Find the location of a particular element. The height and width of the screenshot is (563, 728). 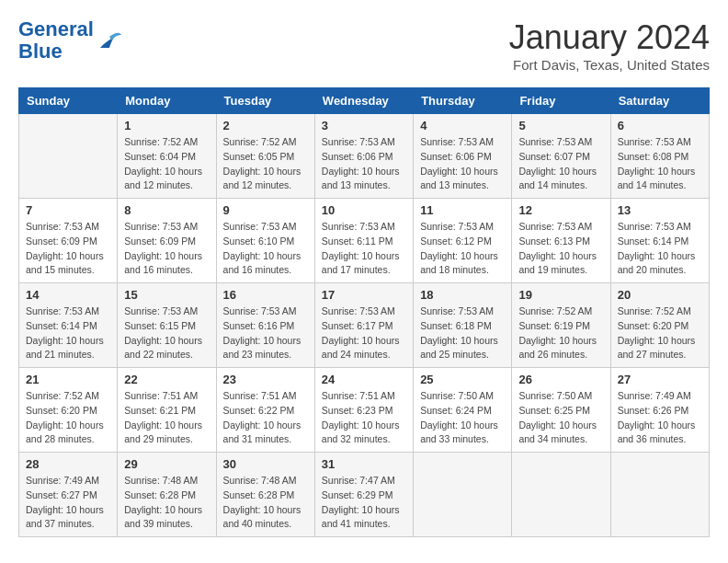

week-row-5: 28Sunrise: 7:49 AM Sunset: 6:27 PM Dayli… is located at coordinates (364, 495).